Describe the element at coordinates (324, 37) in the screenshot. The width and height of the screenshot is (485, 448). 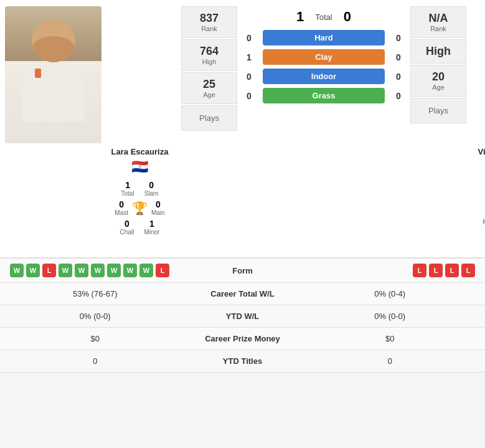
I see `hard-badge: Hard` at that location.